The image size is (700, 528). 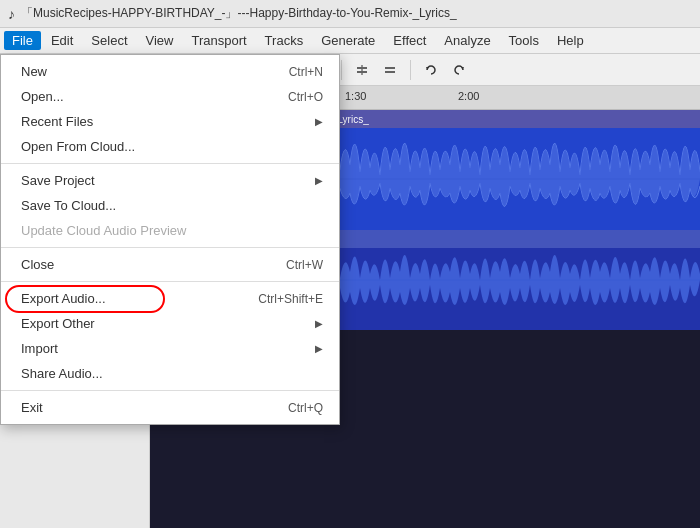 I want to click on menu-file: File, so click(x=22, y=40).